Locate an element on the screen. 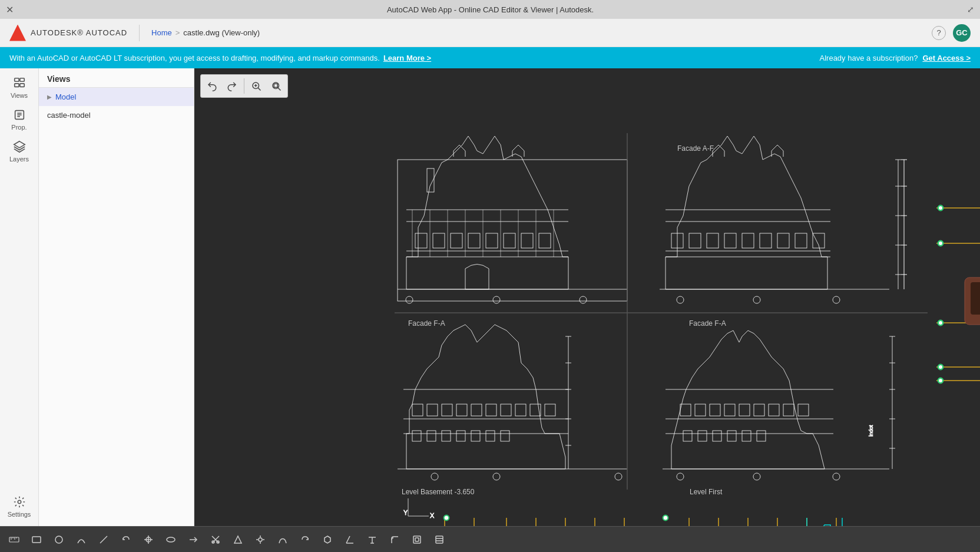 This screenshot has width=980, height=552. hatch-tool is located at coordinates (439, 540).